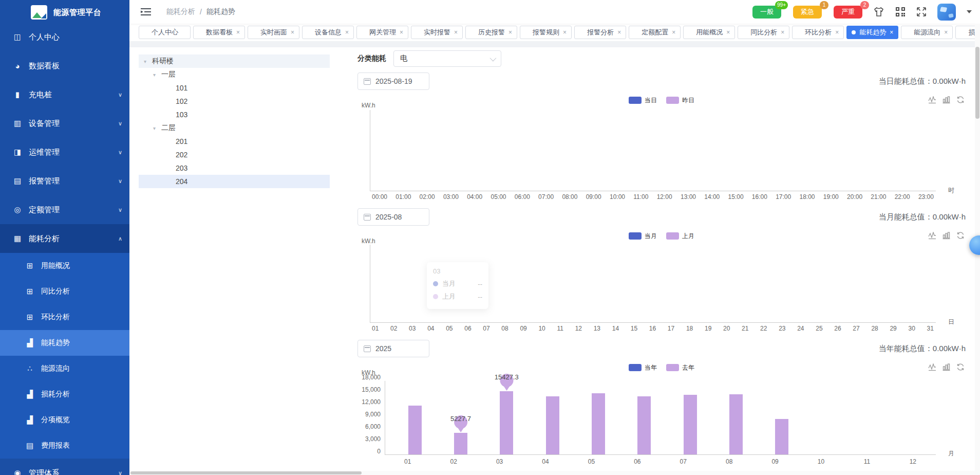 Image resolution: width=980 pixels, height=475 pixels. I want to click on day-date-picker: 2025-08-19, so click(393, 81).